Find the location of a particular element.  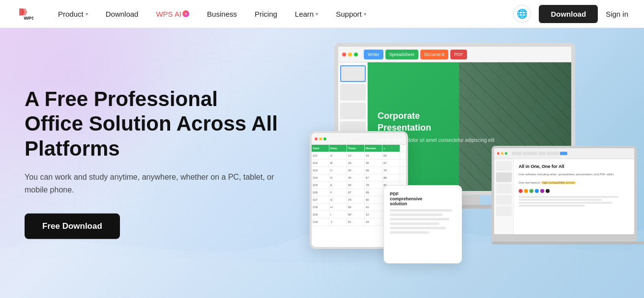

sheet-cell: H is located at coordinates (338, 207).